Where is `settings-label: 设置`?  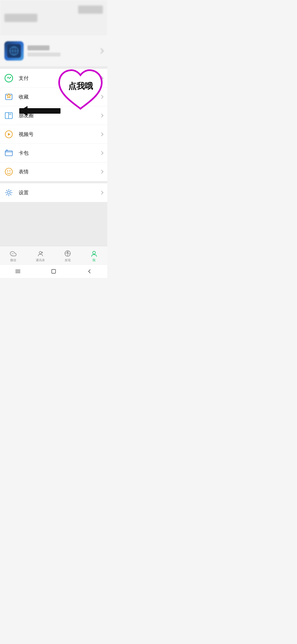 settings-label: 设置 is located at coordinates (59, 193).